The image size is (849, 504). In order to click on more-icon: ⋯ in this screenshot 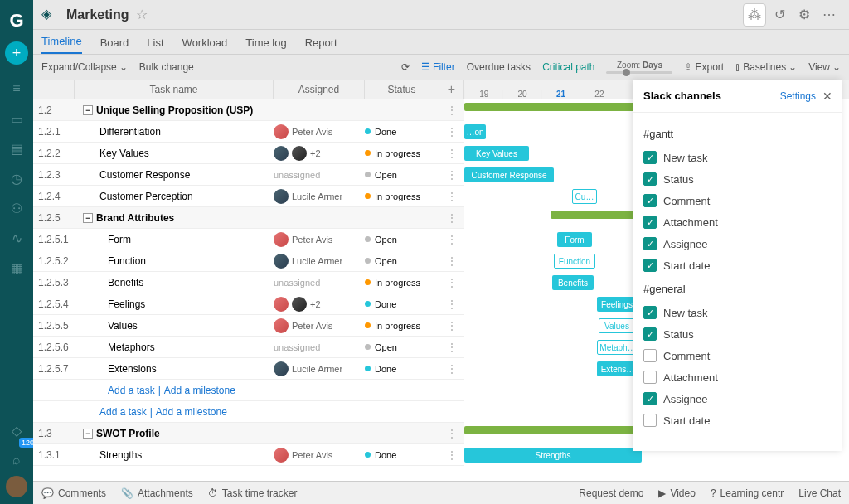, I will do `click(829, 15)`.